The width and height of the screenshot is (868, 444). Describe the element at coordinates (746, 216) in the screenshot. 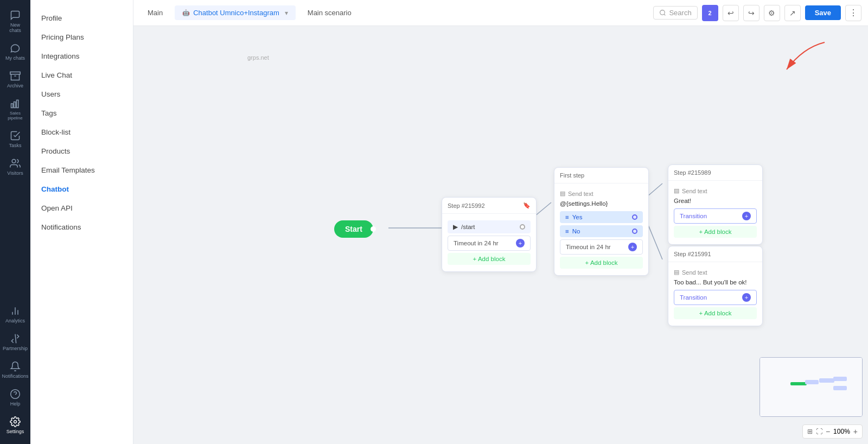

I see `transition-plus-215989: +` at that location.